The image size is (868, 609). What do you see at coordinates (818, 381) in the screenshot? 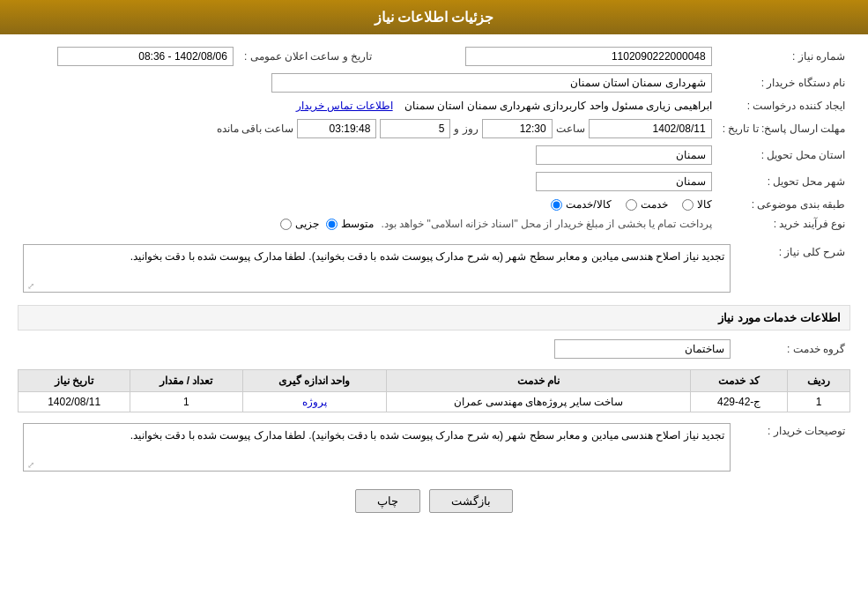
I see `col-row-num: ردیف` at bounding box center [818, 381].